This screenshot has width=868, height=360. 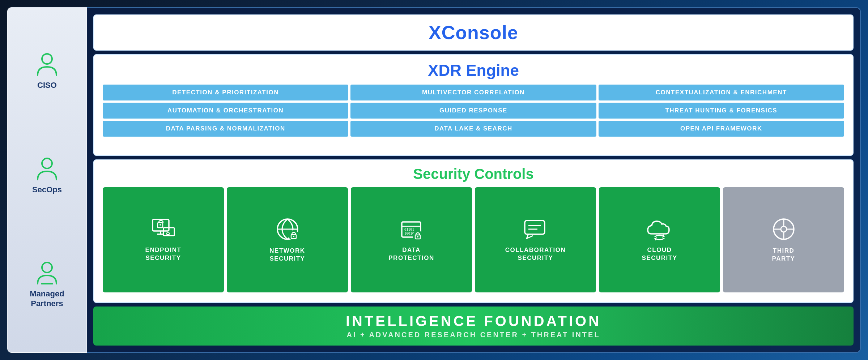 What do you see at coordinates (47, 190) in the screenshot?
I see `secops-label: SecOps` at bounding box center [47, 190].